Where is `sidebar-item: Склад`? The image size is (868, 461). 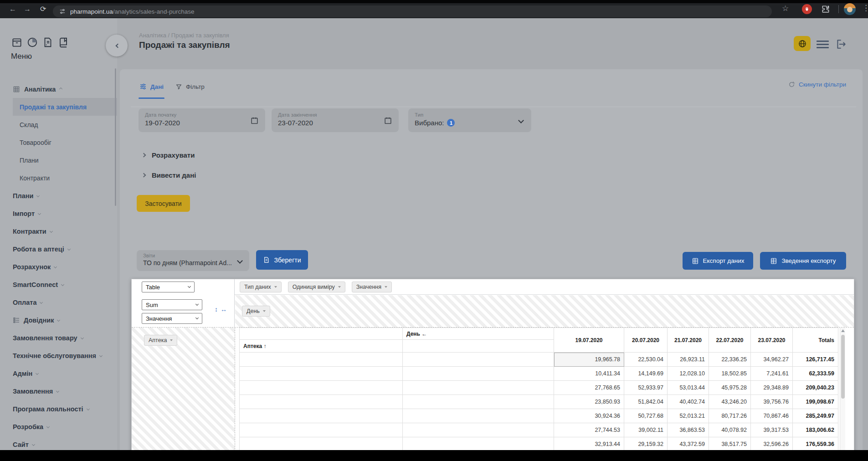
sidebar-item: Склад is located at coordinates (58, 125).